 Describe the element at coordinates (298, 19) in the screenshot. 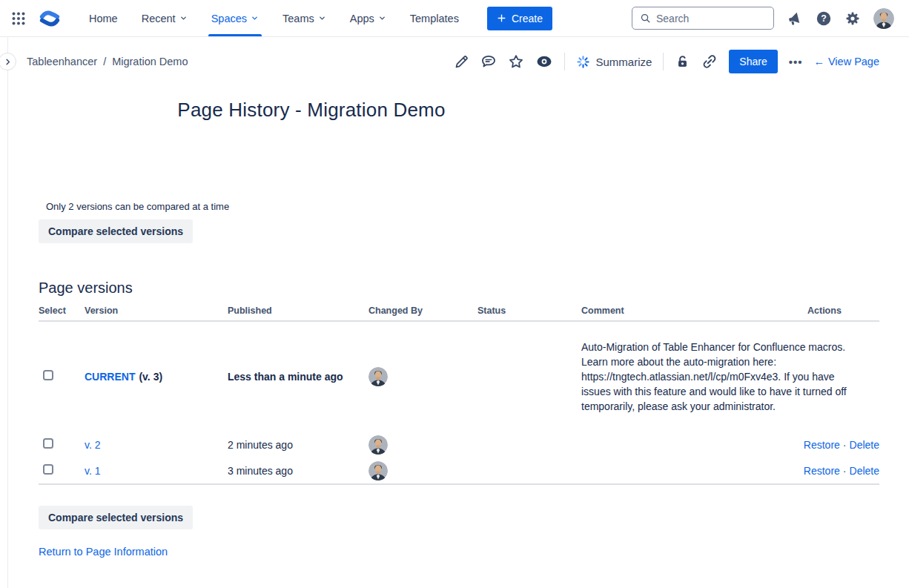

I see `nav-item-label: Teams` at that location.